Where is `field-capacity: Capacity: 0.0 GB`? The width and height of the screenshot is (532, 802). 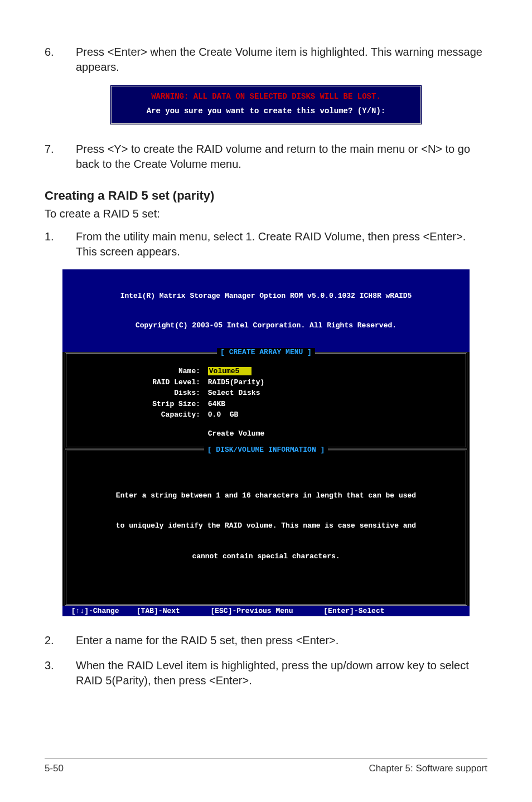 field-capacity: Capacity: 0.0 GB is located at coordinates (266, 415).